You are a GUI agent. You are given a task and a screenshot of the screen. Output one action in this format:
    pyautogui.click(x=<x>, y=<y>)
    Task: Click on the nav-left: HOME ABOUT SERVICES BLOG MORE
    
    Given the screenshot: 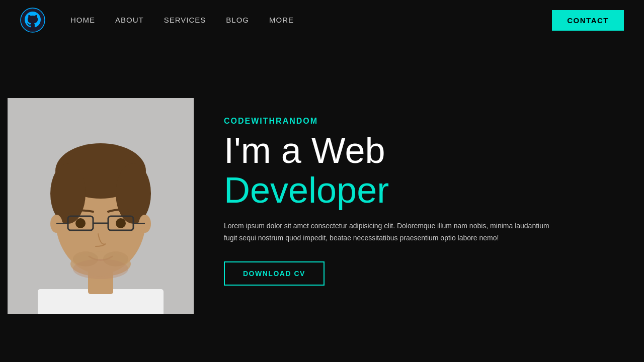 What is the action you would take?
    pyautogui.click(x=157, y=20)
    